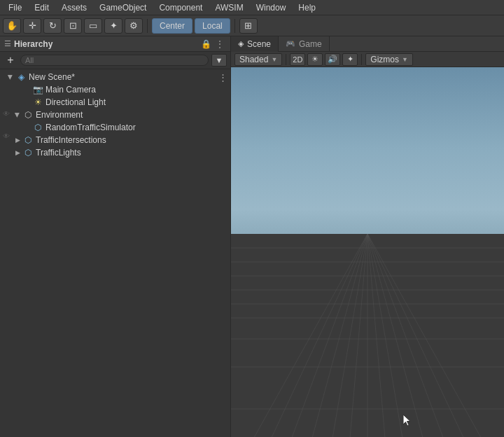  I want to click on hierarchy-random-traffic-item: ⬡ RandomTrafficSimulator, so click(115, 127).